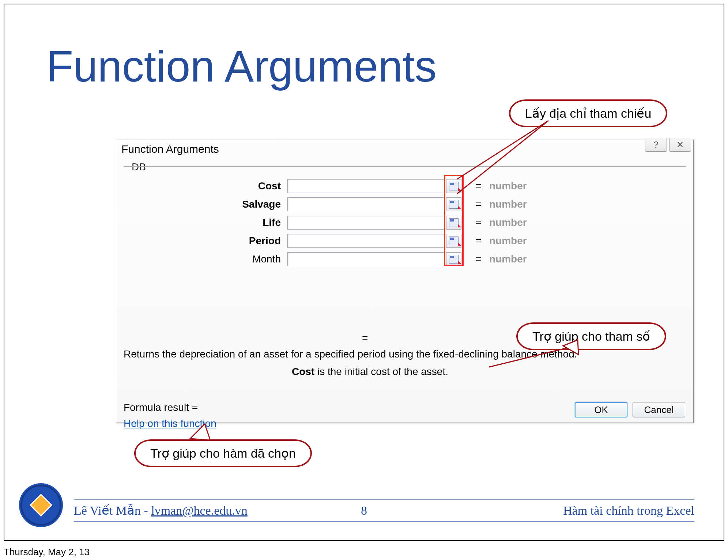 Image resolution: width=728 pixels, height=560 pixels. What do you see at coordinates (405, 241) in the screenshot?
I see `arg-row-period: Period = number` at bounding box center [405, 241].